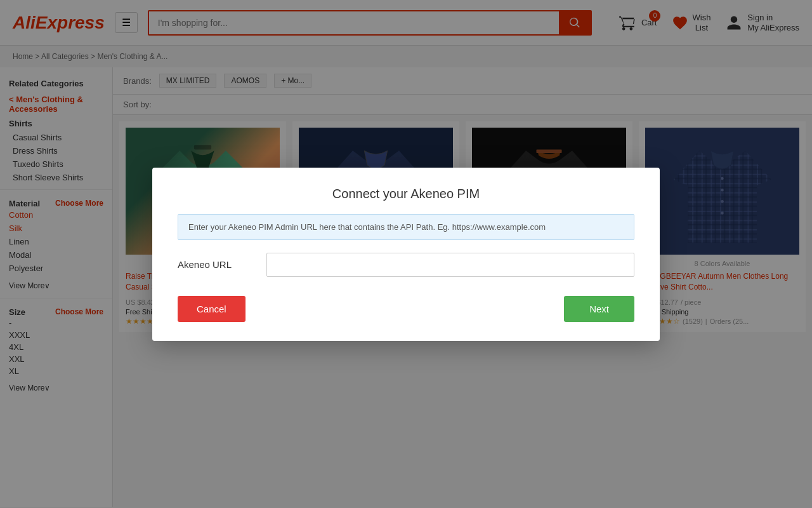 Image resolution: width=812 pixels, height=508 pixels. Describe the element at coordinates (450, 265) in the screenshot. I see `akeneo-url-input` at that location.